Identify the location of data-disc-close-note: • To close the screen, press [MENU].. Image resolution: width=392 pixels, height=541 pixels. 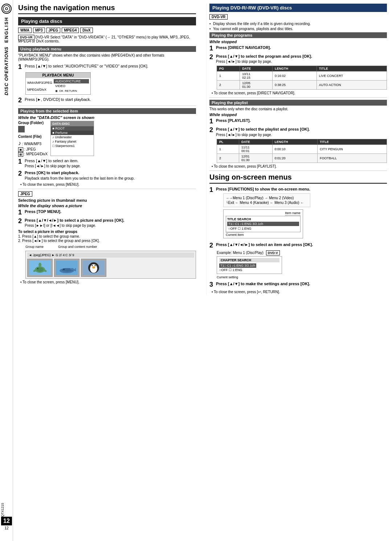
(107, 184).